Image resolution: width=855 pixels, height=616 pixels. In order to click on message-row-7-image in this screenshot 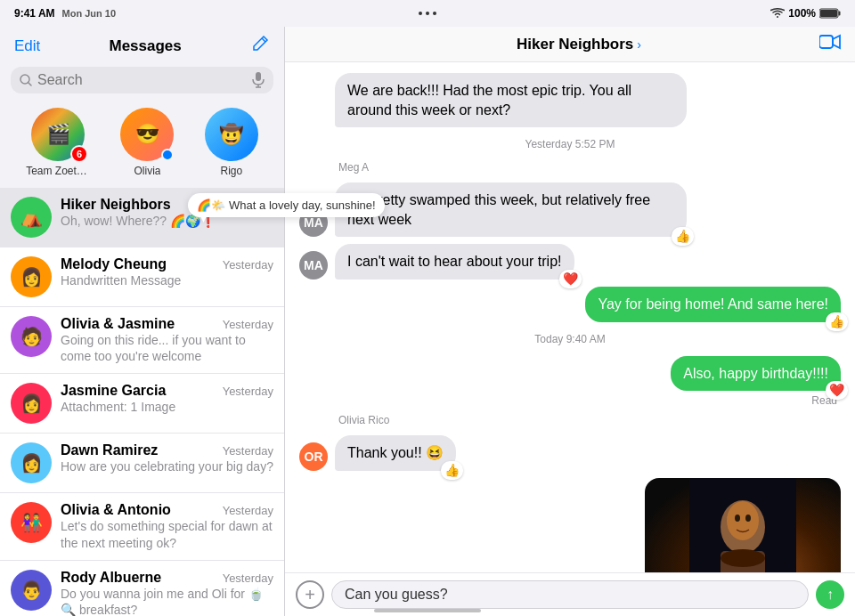, I will do `click(570, 525)`.